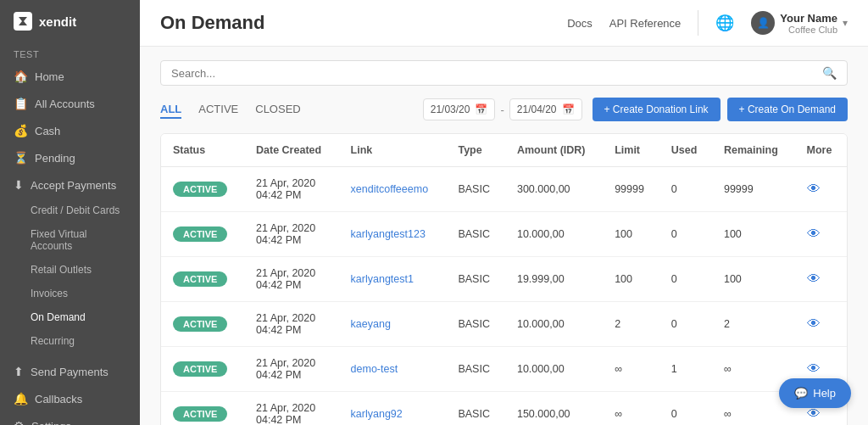 Image resolution: width=868 pixels, height=425 pixels. I want to click on page-title: On Demand, so click(212, 23).